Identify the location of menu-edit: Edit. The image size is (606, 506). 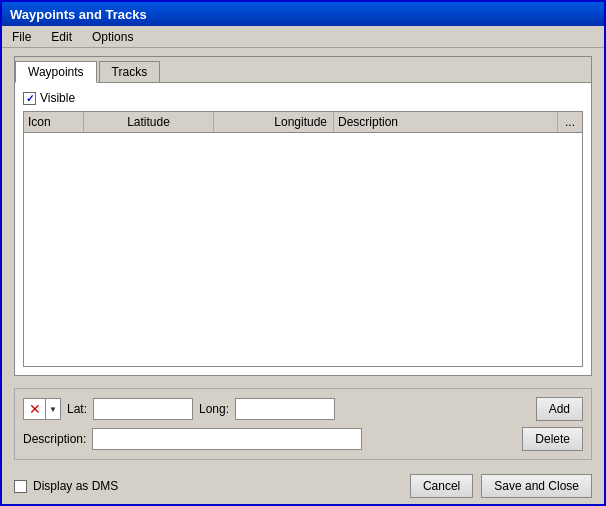
(62, 37).